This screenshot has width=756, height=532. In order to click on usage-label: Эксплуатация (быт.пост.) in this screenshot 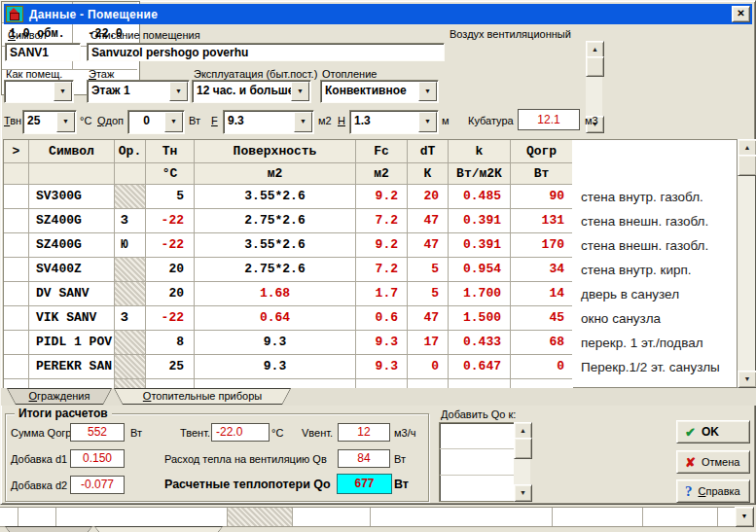, I will do `click(255, 74)`.